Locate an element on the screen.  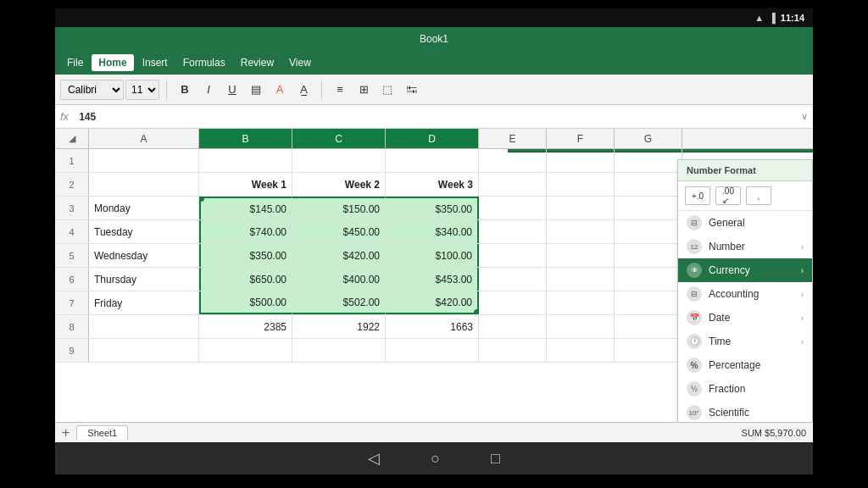
menu-view: View is located at coordinates (300, 63).